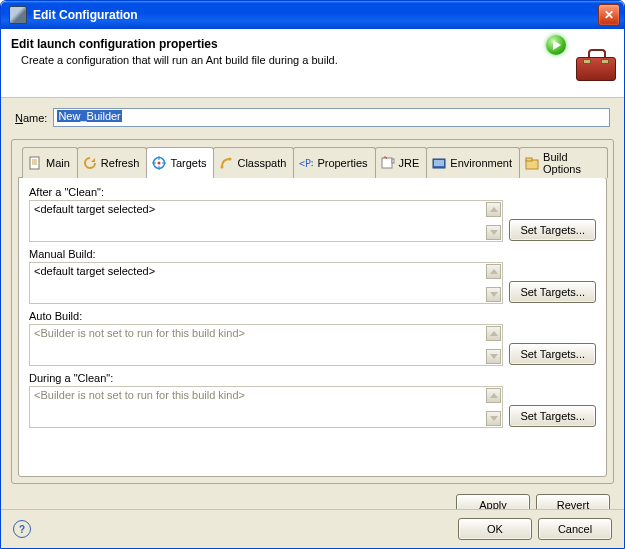 This screenshot has width=625, height=549. Describe the element at coordinates (266, 283) in the screenshot. I see `manual-build-targets-list: <default target selected>` at that location.